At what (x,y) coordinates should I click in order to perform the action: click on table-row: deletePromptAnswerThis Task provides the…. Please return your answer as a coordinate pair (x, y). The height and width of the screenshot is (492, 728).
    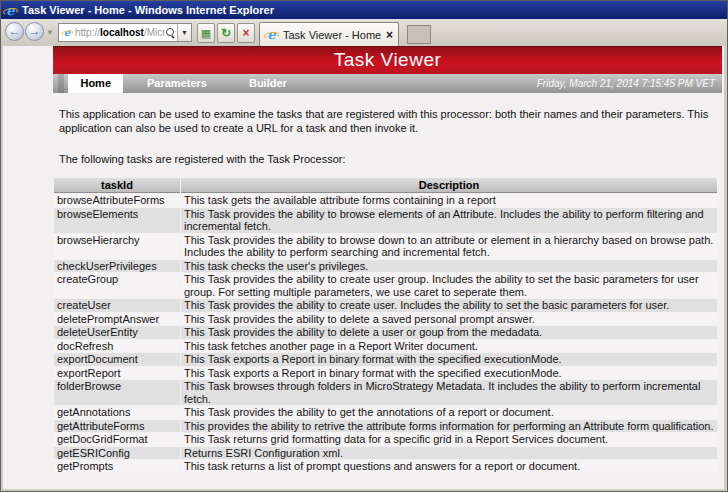
    Looking at the image, I should click on (386, 320).